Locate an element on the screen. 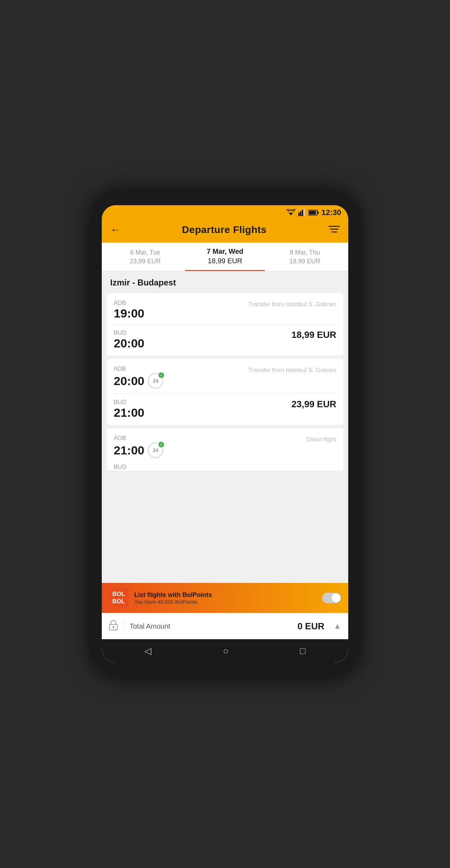 The image size is (450, 868). flight-info-0: Transfer from Istanbul S. Gokcen is located at coordinates (292, 304).